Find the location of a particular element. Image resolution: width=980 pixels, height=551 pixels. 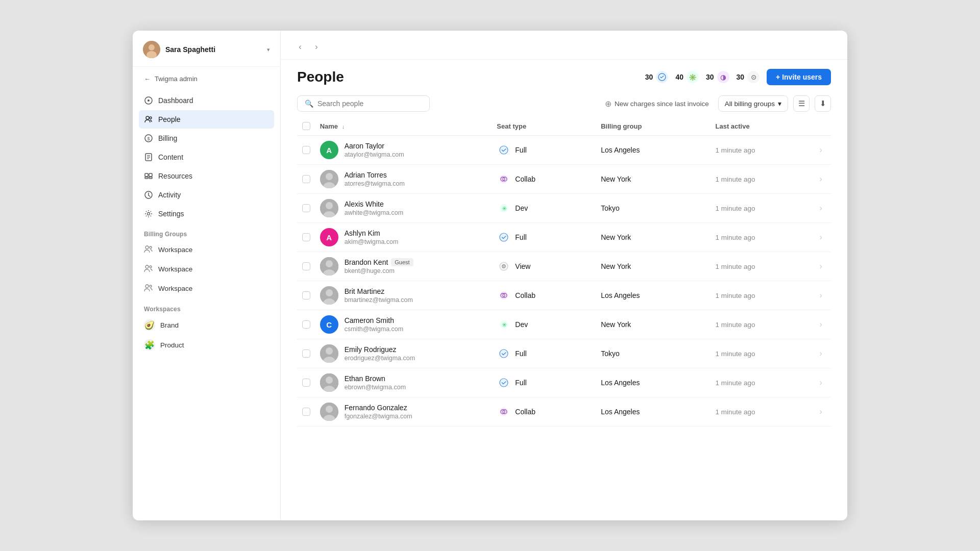

workspace-product: 🧩 Product is located at coordinates (206, 345).